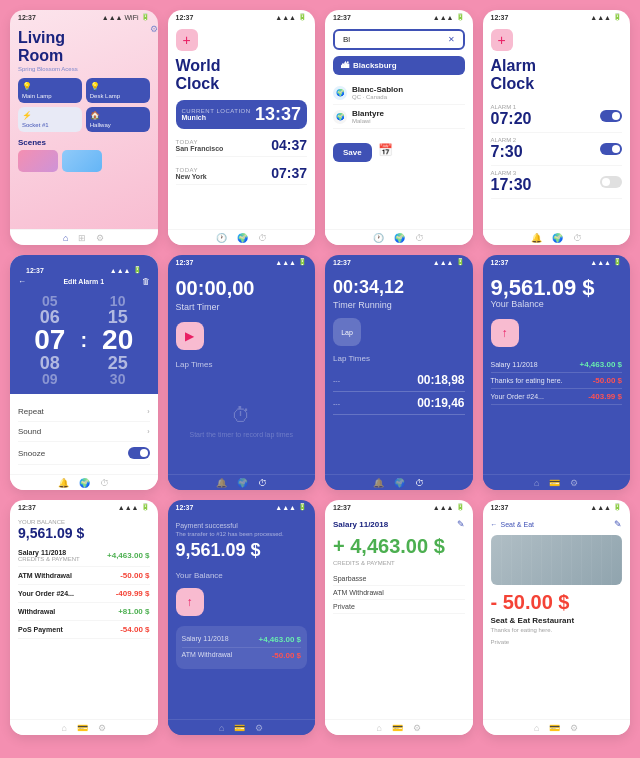 The height and width of the screenshot is (758, 640). Describe the element at coordinates (262, 238) in the screenshot. I see `timer-nav-icon: ⏱` at that location.